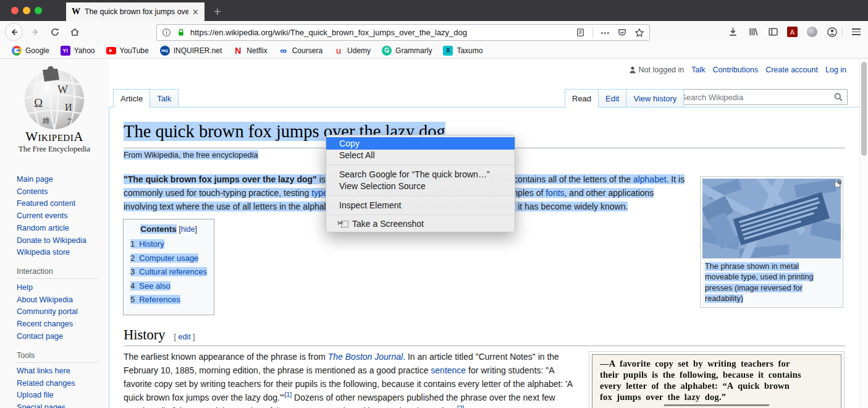 This screenshot has height=408, width=868. What do you see at coordinates (169, 245) in the screenshot?
I see `toc-item-history: 1History` at bounding box center [169, 245].